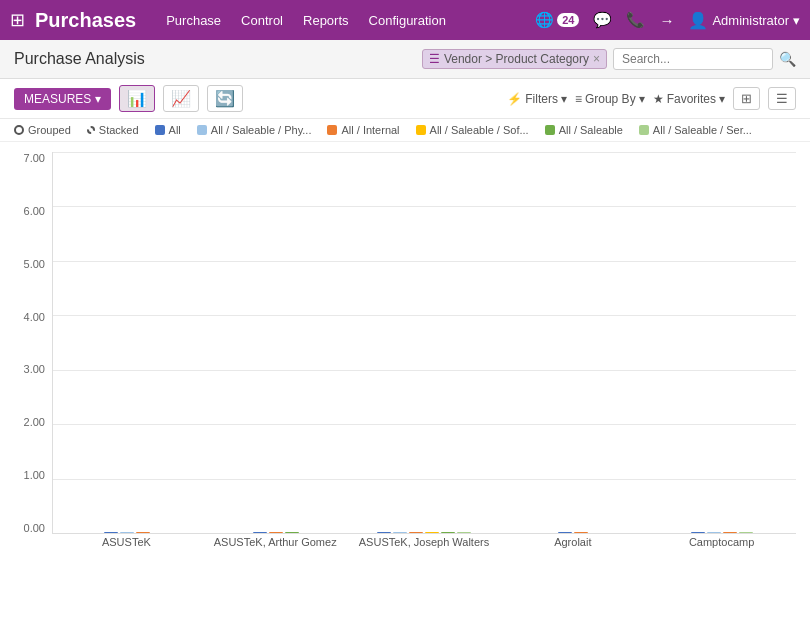 The width and height of the screenshot is (810, 620). Describe the element at coordinates (262, 20) in the screenshot. I see `nav-control: Control` at that location.